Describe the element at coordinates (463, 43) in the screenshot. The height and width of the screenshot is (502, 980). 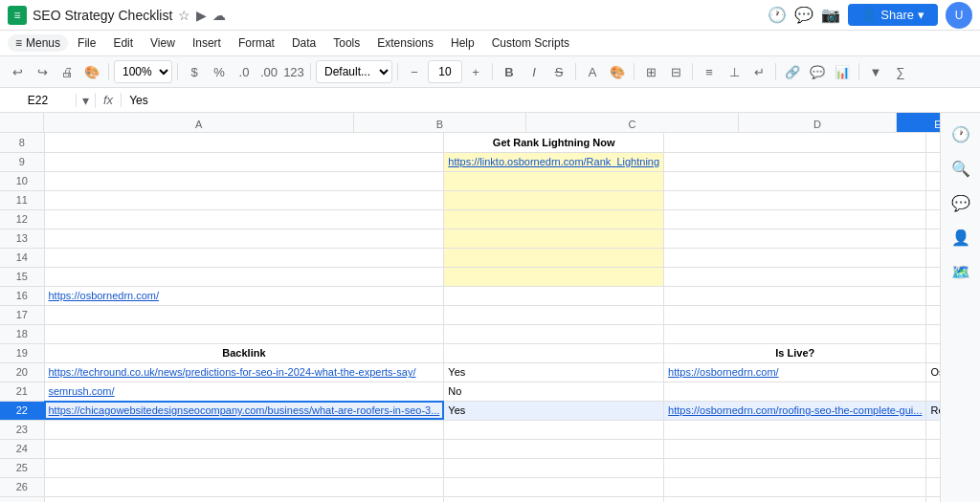
I see `menu-help: Help` at that location.